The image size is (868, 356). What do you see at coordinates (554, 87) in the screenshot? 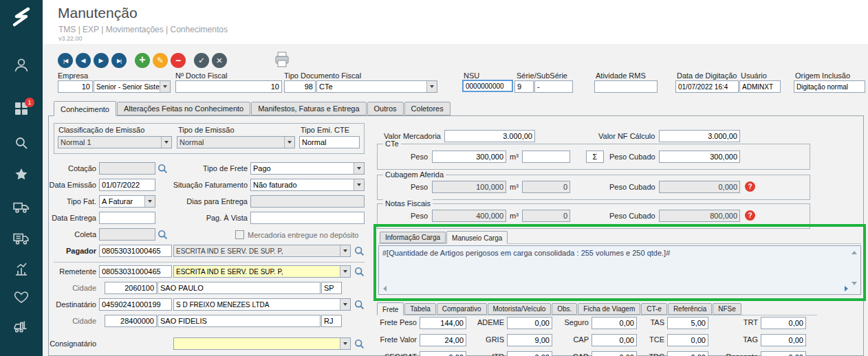
I see `subserie-field: -` at bounding box center [554, 87].